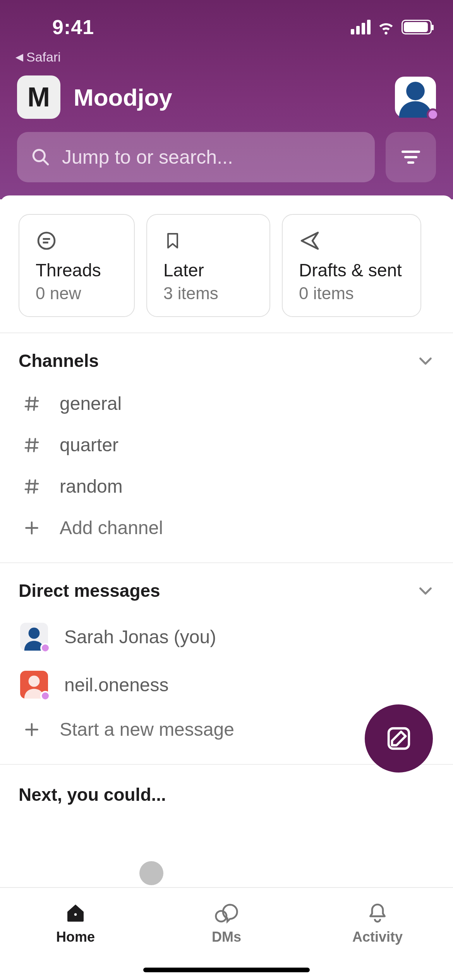  What do you see at coordinates (352, 266) in the screenshot?
I see `card-drafts: Drafts & sent 0 items` at bounding box center [352, 266].